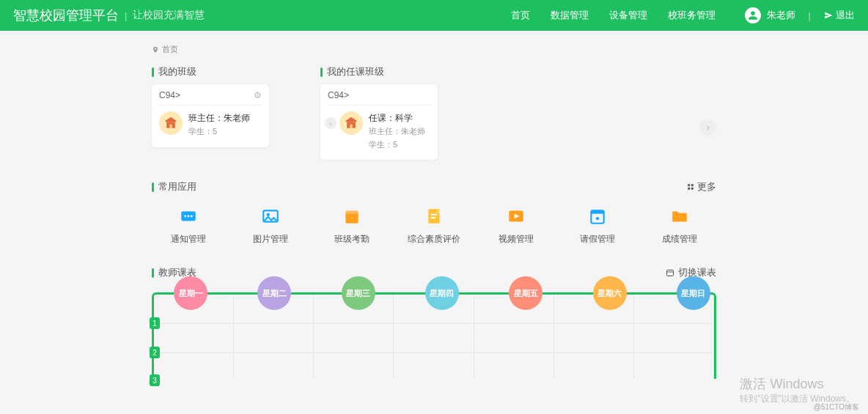 This screenshot has height=414, width=868. Describe the element at coordinates (434, 50) in the screenshot. I see `breadcrumb: 首页` at that location.